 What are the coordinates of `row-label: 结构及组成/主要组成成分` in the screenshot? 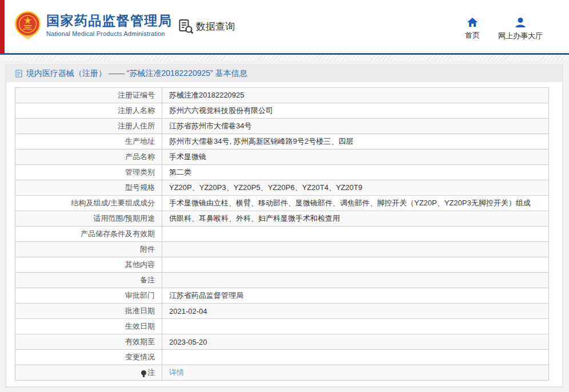 It's located at (89, 203).